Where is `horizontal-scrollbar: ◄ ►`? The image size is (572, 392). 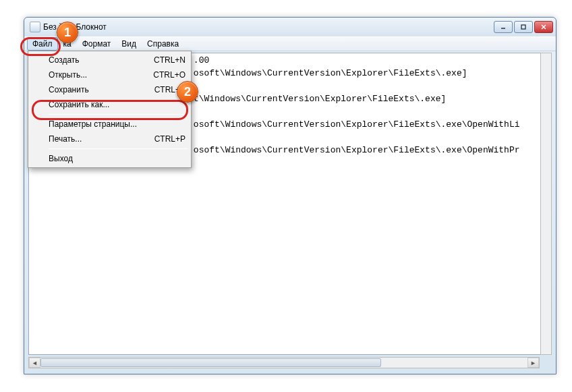 horizontal-scrollbar: ◄ ► is located at coordinates (284, 363).